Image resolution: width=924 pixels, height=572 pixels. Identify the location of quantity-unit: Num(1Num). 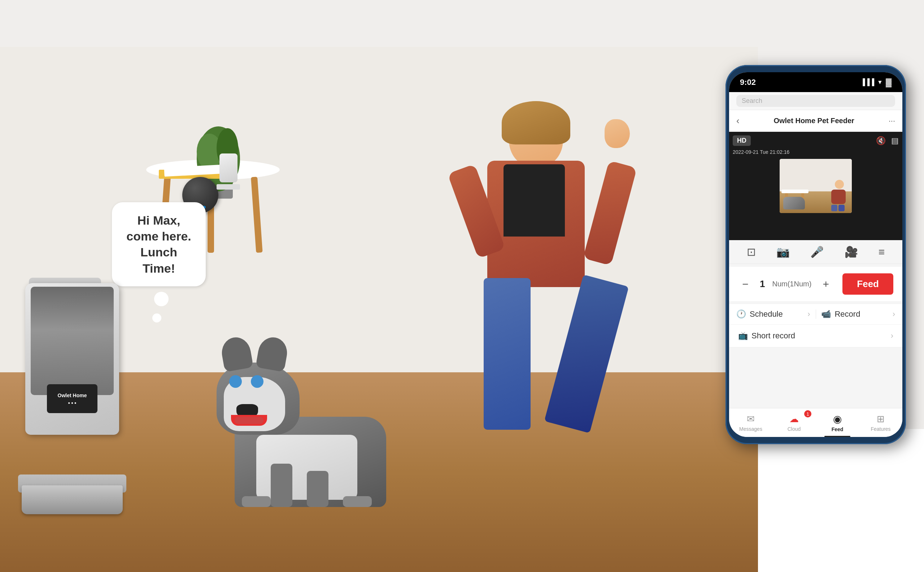
(792, 284).